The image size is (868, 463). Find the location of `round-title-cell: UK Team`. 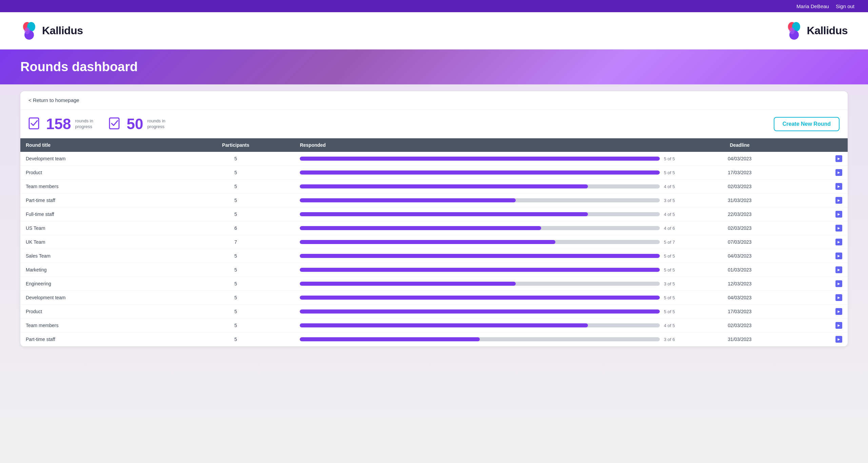

round-title-cell: UK Team is located at coordinates (99, 242).